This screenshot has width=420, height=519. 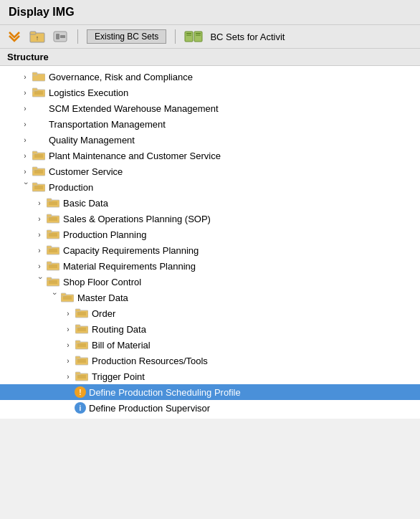 What do you see at coordinates (80, 392) in the screenshot?
I see `warning-circle-icon: !` at bounding box center [80, 392].